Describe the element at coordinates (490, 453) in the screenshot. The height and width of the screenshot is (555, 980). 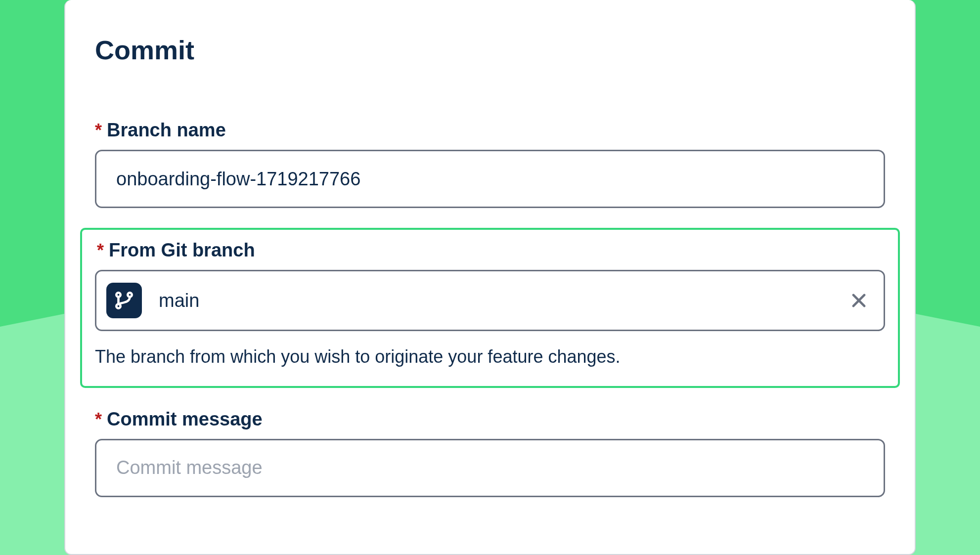
I see `commit-message-field: * Commit message` at that location.